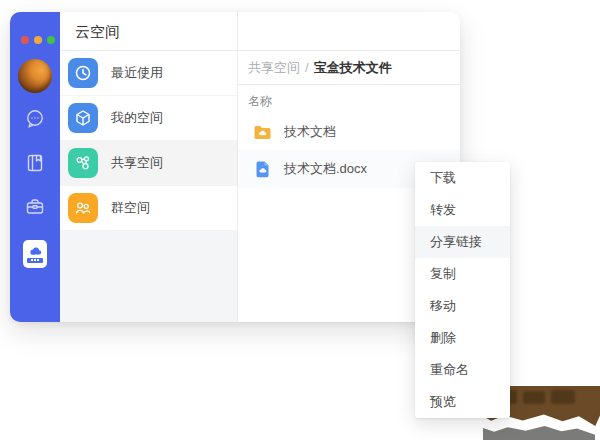  Describe the element at coordinates (349, 68) in the screenshot. I see `breadcrumb: 共享空间 / 宝盒技术文件` at that location.